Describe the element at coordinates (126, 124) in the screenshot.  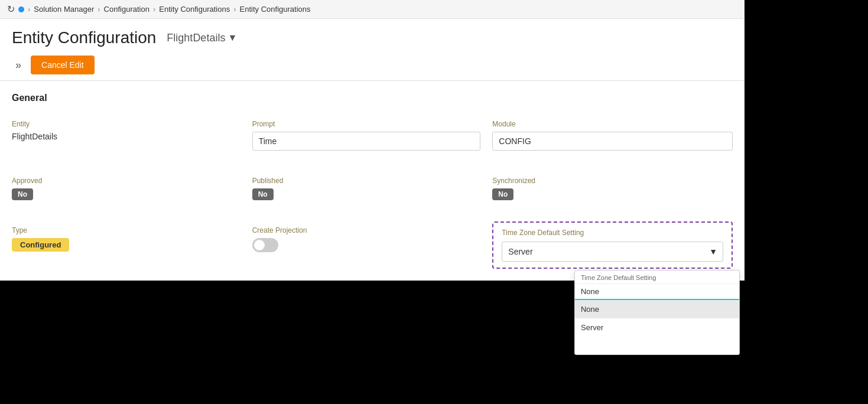
I see `entity-label: Entity` at that location.